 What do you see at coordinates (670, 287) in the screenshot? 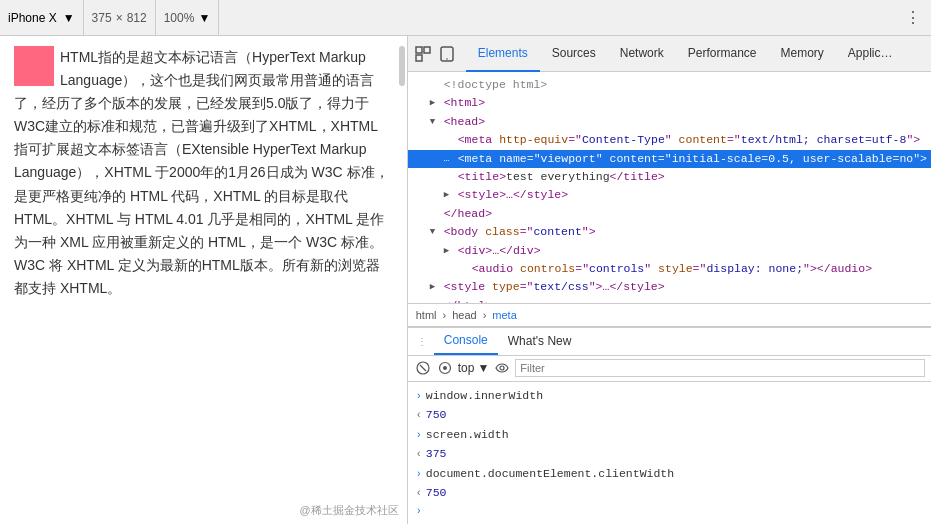
I see `code-line: ▶ <style type="text/css">…</style>` at bounding box center [670, 287].